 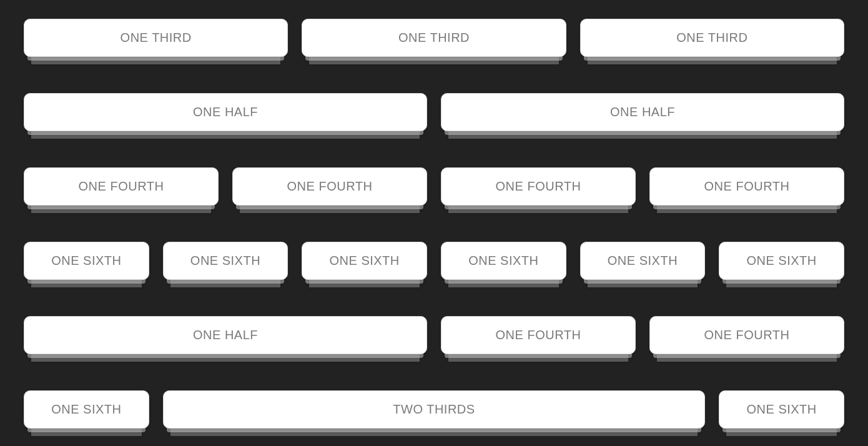 What do you see at coordinates (434, 335) in the screenshot?
I see `grid-row: ONE HALF ONE FOURTH ONE FOURTH` at bounding box center [434, 335].